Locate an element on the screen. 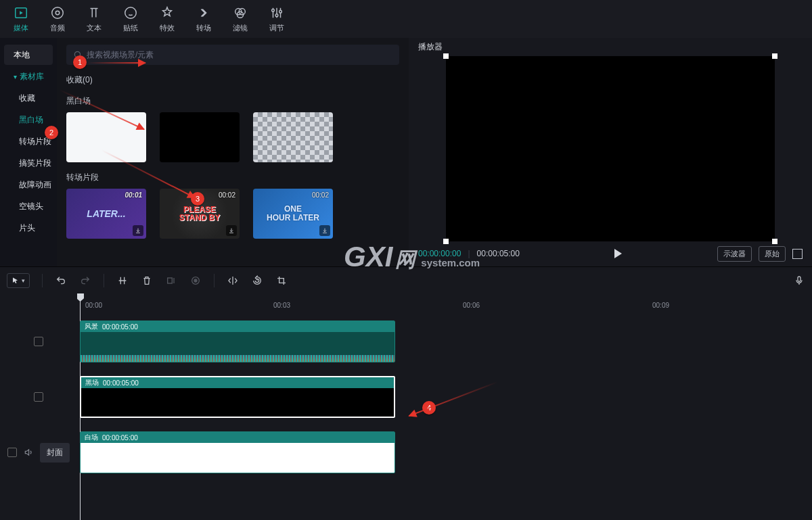 The width and height of the screenshot is (812, 520). sidebar-item-funny: 搞笑片段 is located at coordinates (28, 163).